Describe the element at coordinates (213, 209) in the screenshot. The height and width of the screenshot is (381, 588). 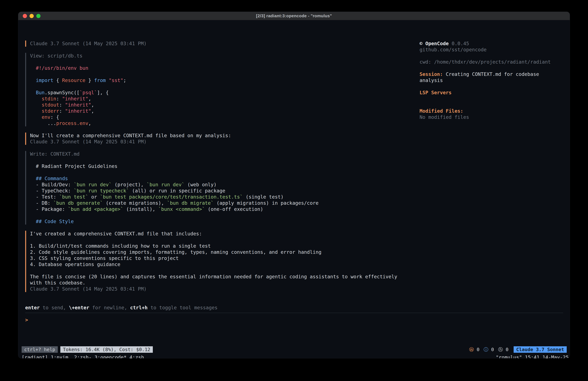
I see `text-line: - Package: `bun add <package>` (install)…` at that location.